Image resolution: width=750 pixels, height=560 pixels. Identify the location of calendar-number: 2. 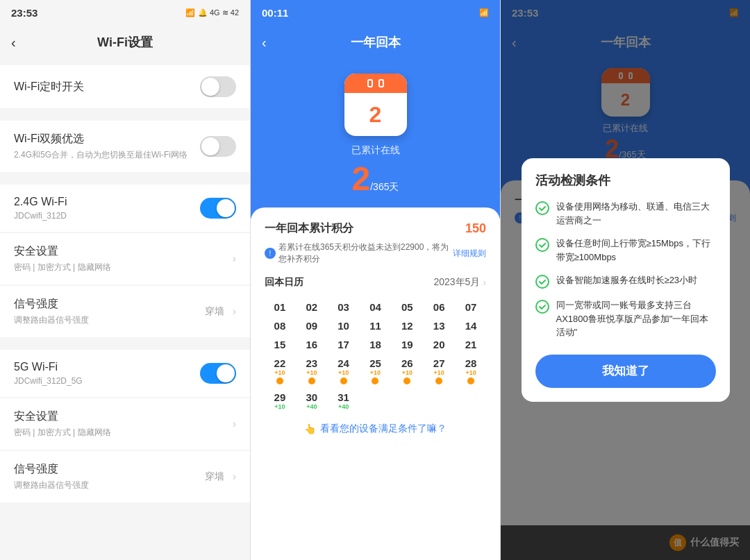
(376, 114).